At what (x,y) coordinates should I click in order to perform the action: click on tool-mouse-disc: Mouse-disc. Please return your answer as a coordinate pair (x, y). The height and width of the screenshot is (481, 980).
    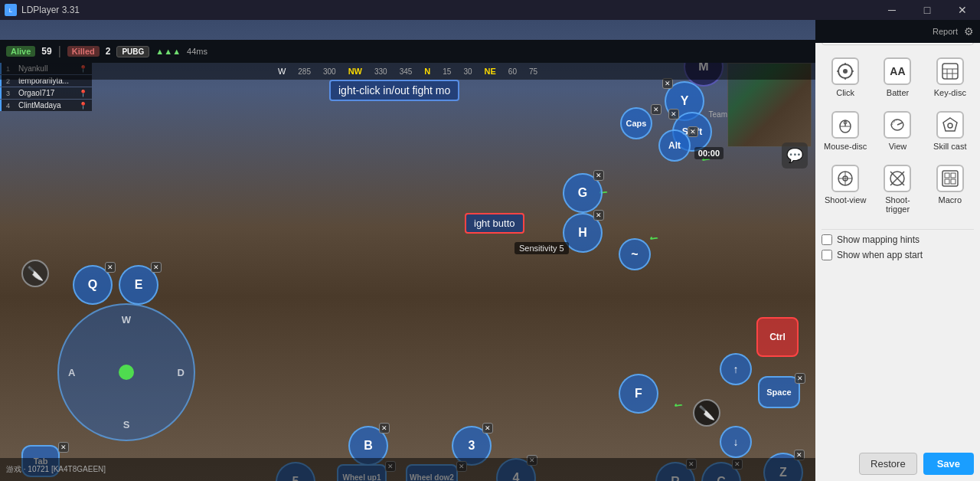
    Looking at the image, I should click on (845, 131).